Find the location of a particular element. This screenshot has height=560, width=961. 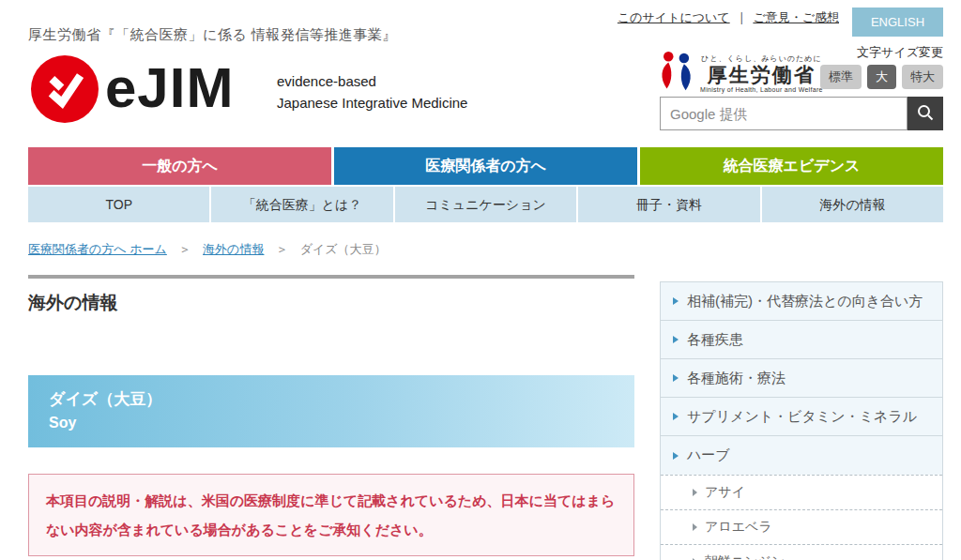

font-size-large-button: 大 is located at coordinates (882, 77).